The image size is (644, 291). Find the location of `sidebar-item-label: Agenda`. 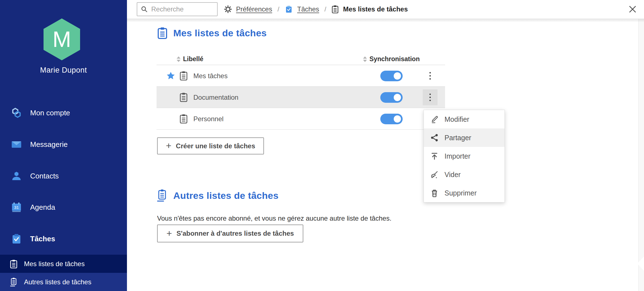

sidebar-item-label: Agenda is located at coordinates (43, 207).